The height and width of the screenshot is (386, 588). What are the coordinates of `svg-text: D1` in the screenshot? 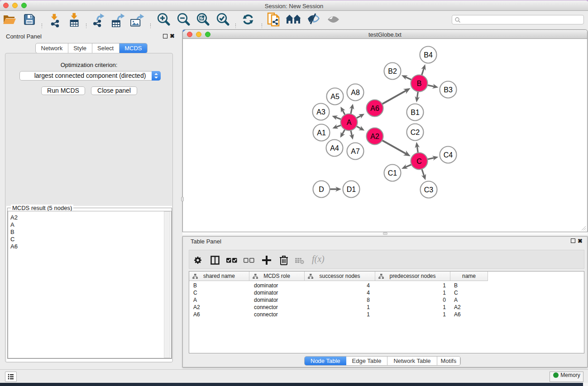 It's located at (351, 189).